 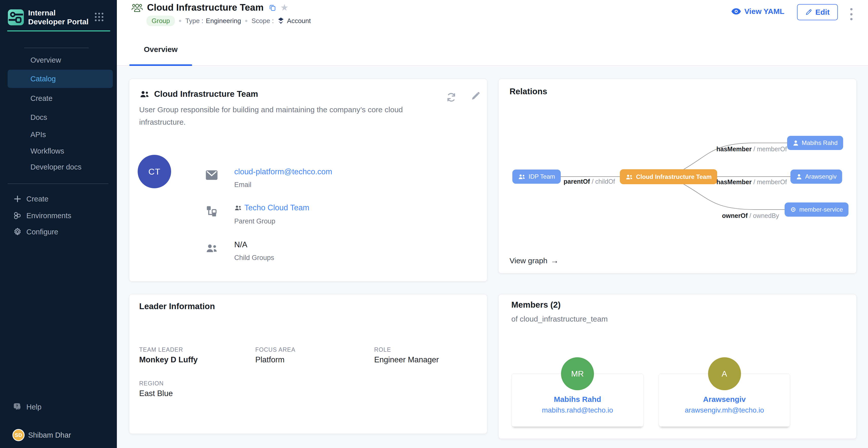 I want to click on arrow-right-icon: →, so click(x=555, y=261).